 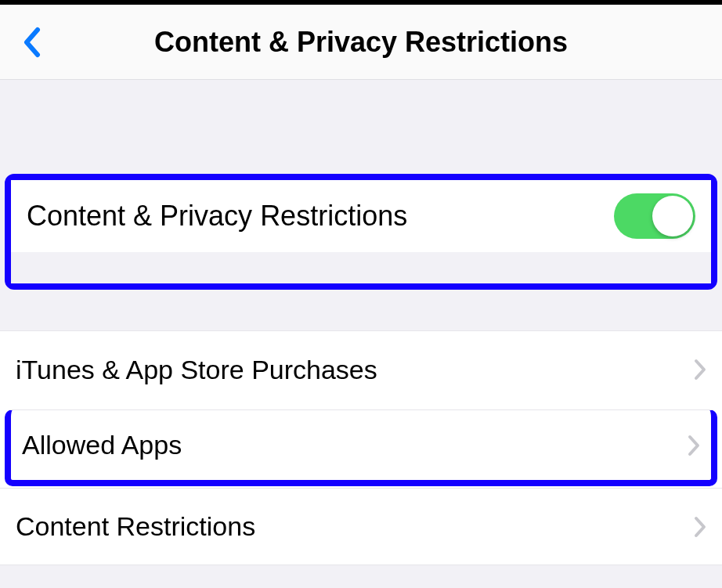 I want to click on section-gap, so click(x=361, y=310).